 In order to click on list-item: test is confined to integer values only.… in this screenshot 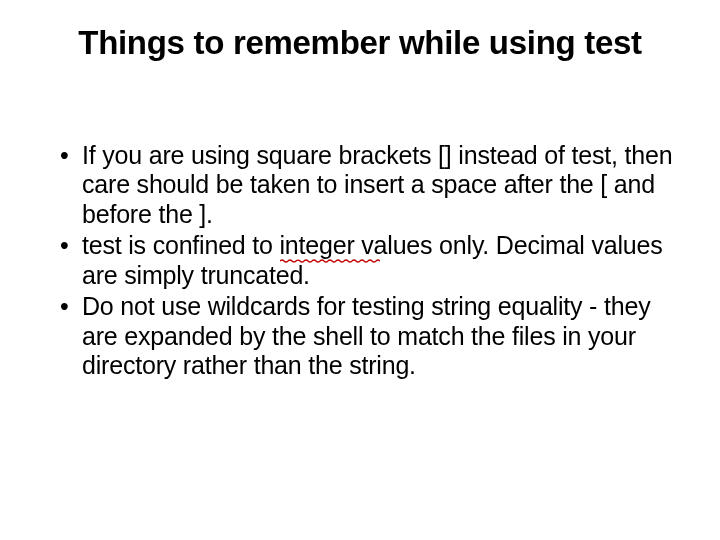, I will do `click(369, 260)`.